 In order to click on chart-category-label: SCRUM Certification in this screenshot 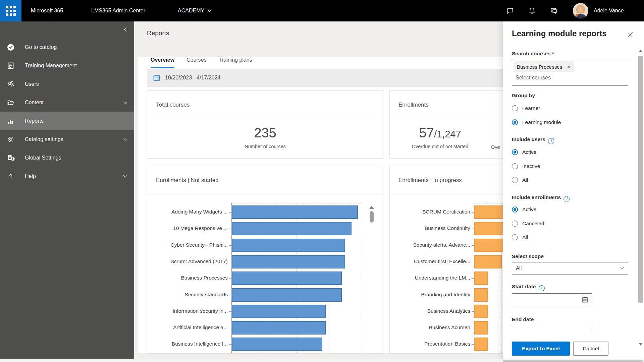, I will do `click(433, 212)`.